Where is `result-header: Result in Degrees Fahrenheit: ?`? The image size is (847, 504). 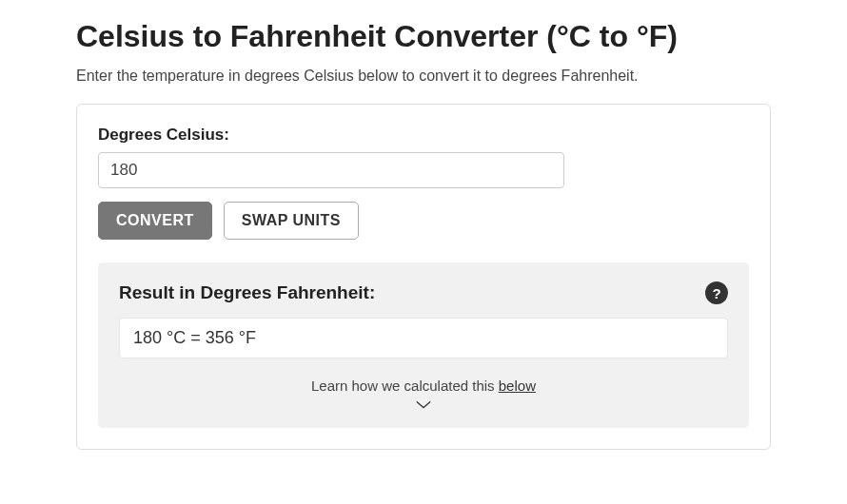 result-header: Result in Degrees Fahrenheit: ? is located at coordinates (424, 293).